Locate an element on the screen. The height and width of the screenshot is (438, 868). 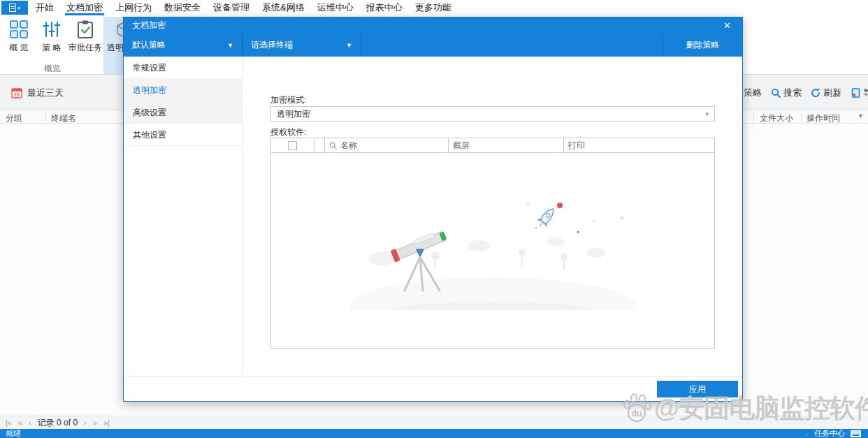
app-menu-caret-icon: ▾ is located at coordinates (19, 8).